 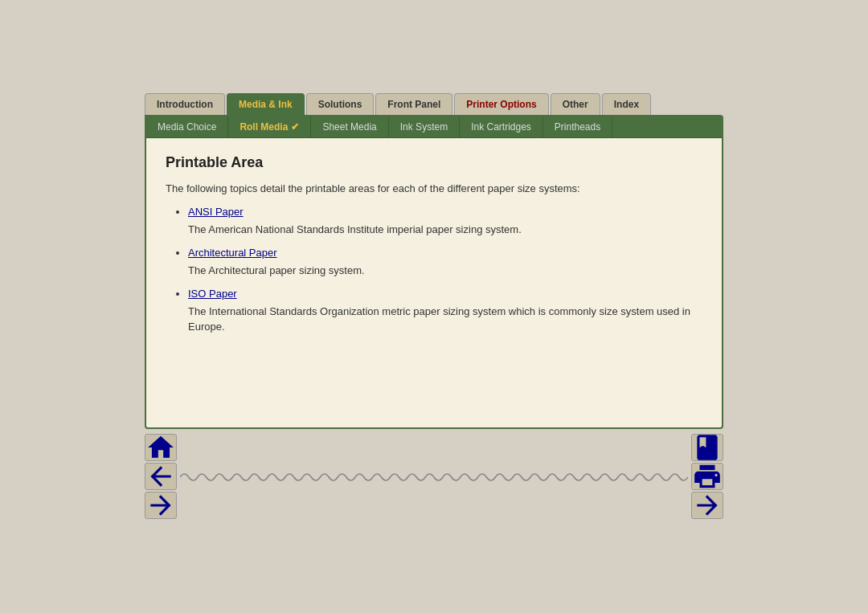 I want to click on sec-tab-roll-media: Roll Media ✔, so click(x=270, y=127).